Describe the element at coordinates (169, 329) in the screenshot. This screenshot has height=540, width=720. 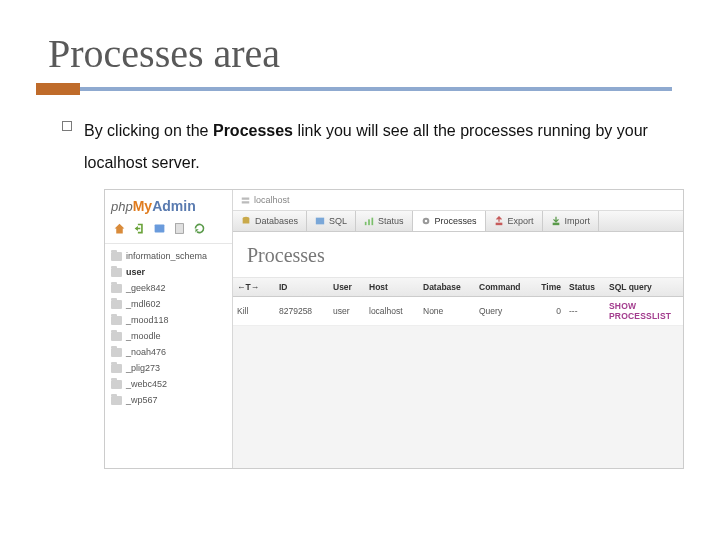
I see `sidebar: phpMyAdmin information_schema user _geek…` at that location.